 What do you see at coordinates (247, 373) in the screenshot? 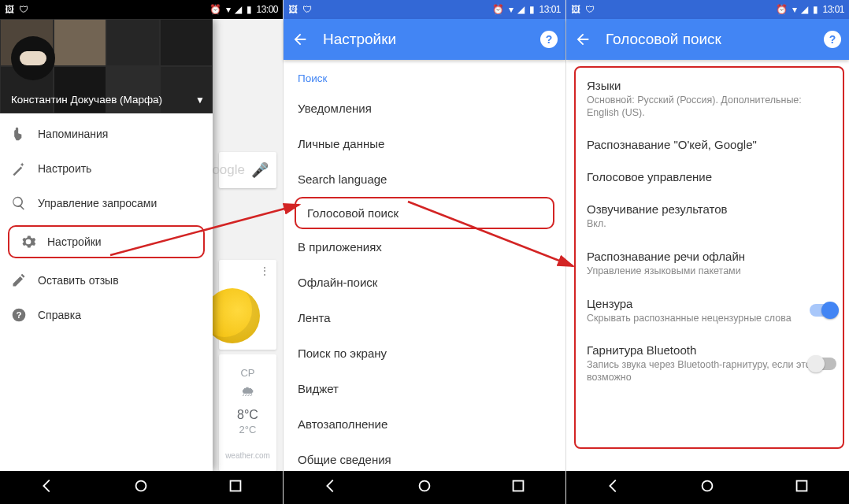
I see `weather-day: СР` at bounding box center [247, 373].